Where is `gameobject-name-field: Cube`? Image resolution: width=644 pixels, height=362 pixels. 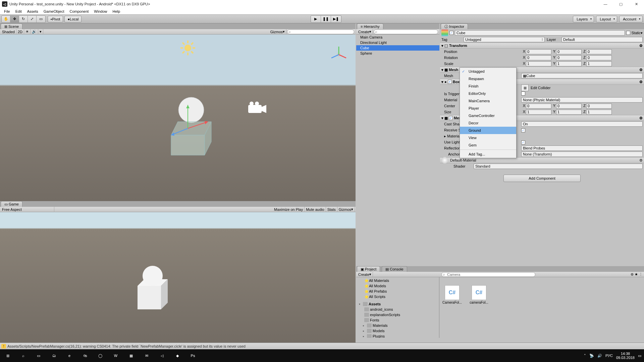
gameobject-name-field: Cube is located at coordinates (540, 33).